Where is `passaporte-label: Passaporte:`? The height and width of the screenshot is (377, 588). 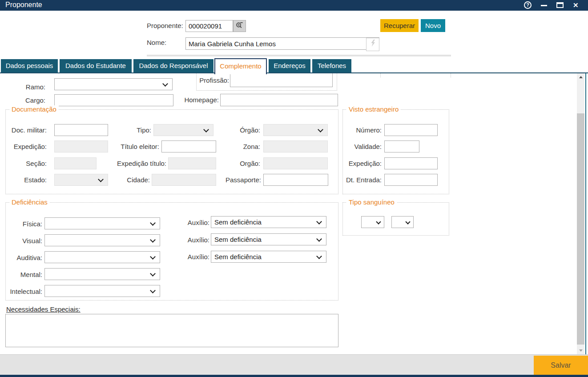 passaporte-label: Passaporte: is located at coordinates (242, 180).